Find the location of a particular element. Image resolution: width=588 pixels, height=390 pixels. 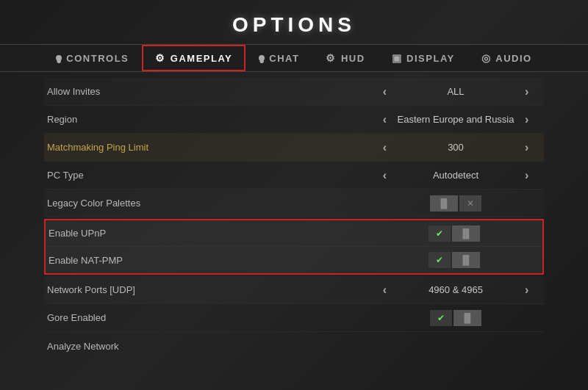

matchmaking-ping-label: Matchmaking Ping Limit is located at coordinates (206, 147).